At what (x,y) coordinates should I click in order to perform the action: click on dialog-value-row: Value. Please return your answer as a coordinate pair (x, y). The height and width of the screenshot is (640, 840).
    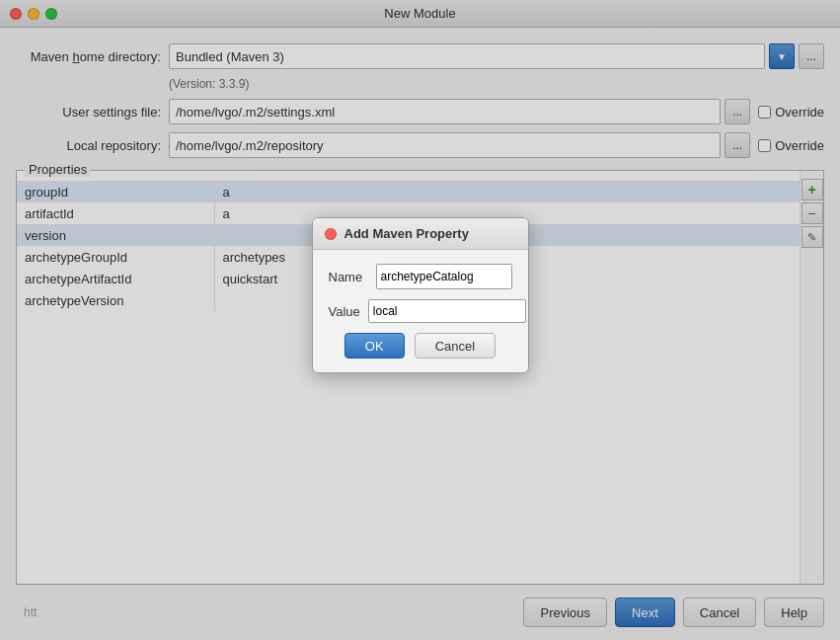
    Looking at the image, I should click on (420, 311).